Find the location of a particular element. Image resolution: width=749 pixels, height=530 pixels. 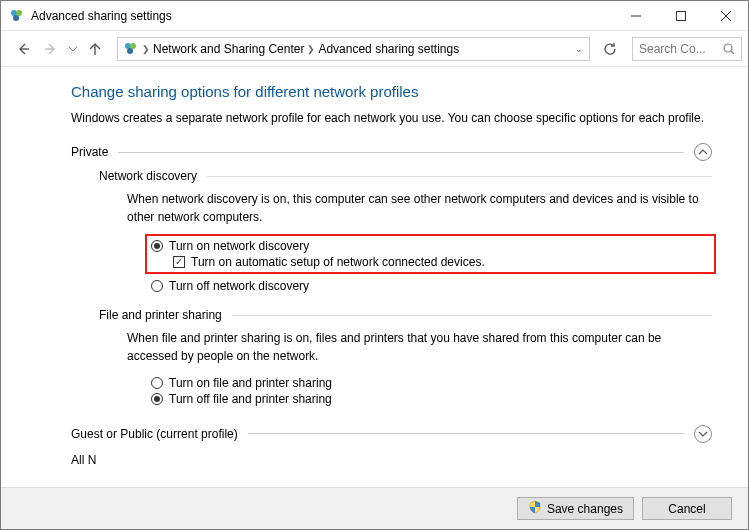

radio-discovery-on is located at coordinates (157, 246).